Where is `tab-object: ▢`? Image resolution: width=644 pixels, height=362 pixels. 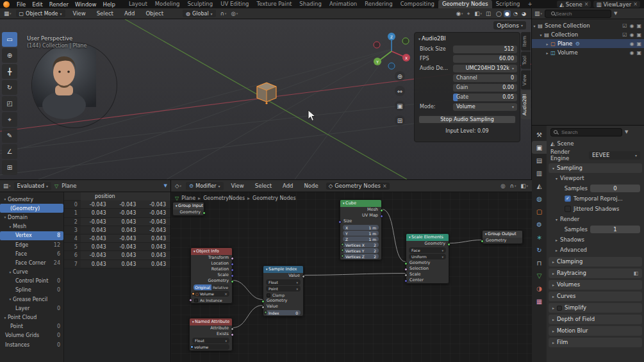 tab-object: ▢ is located at coordinates (540, 211).